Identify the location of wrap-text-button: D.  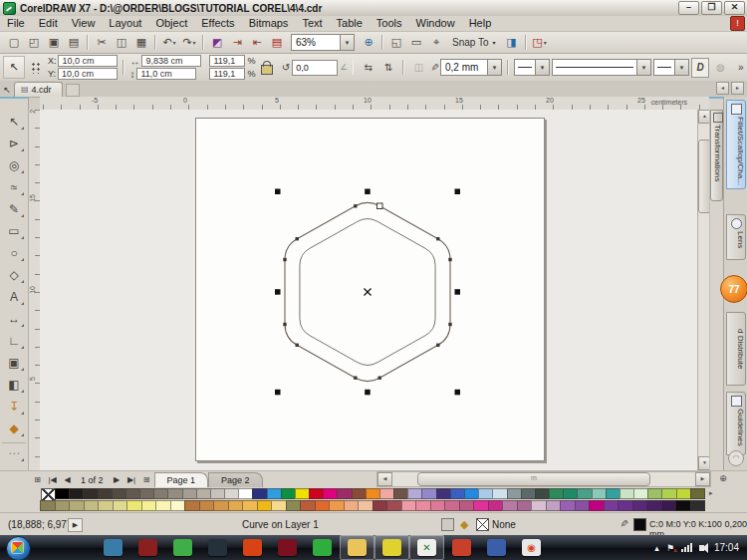
(700, 68).